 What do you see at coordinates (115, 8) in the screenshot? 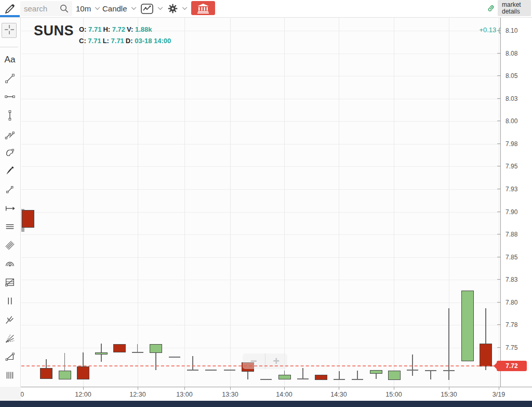
I see `chart-type-value: Candle` at bounding box center [115, 8].